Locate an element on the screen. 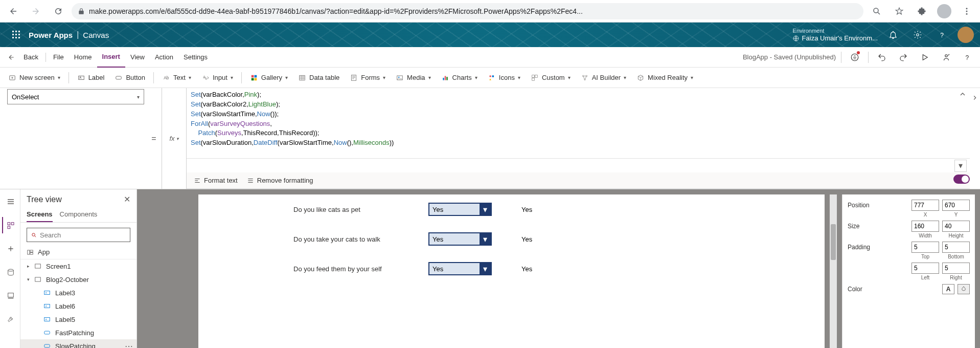  tree-app-root: App is located at coordinates (79, 252).